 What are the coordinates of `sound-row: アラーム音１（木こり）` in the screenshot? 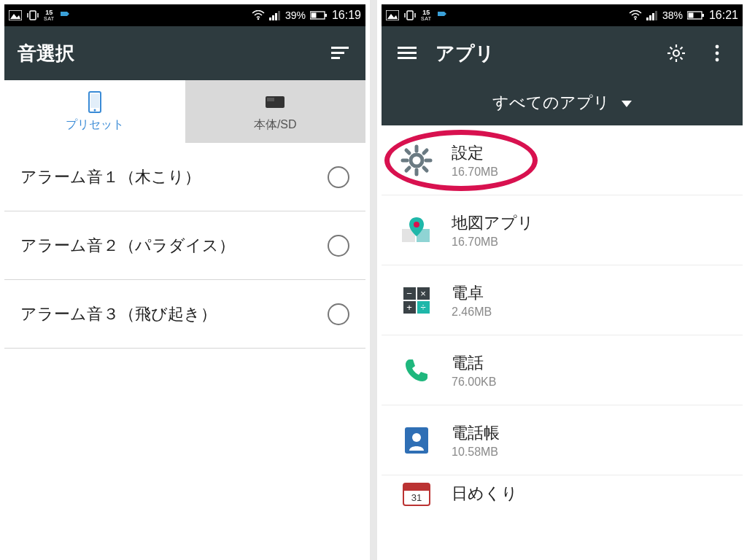 It's located at (185, 177).